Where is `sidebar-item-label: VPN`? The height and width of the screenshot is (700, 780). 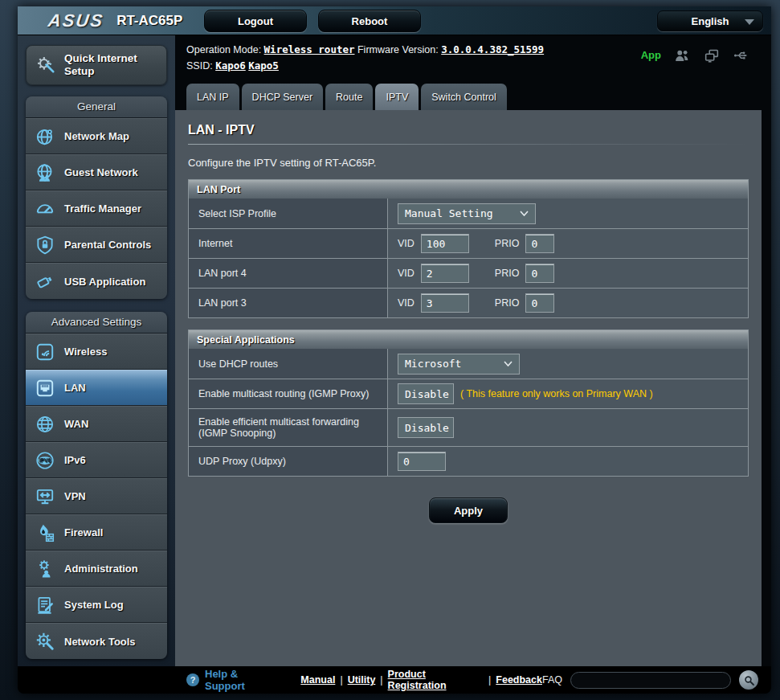 sidebar-item-label: VPN is located at coordinates (76, 497).